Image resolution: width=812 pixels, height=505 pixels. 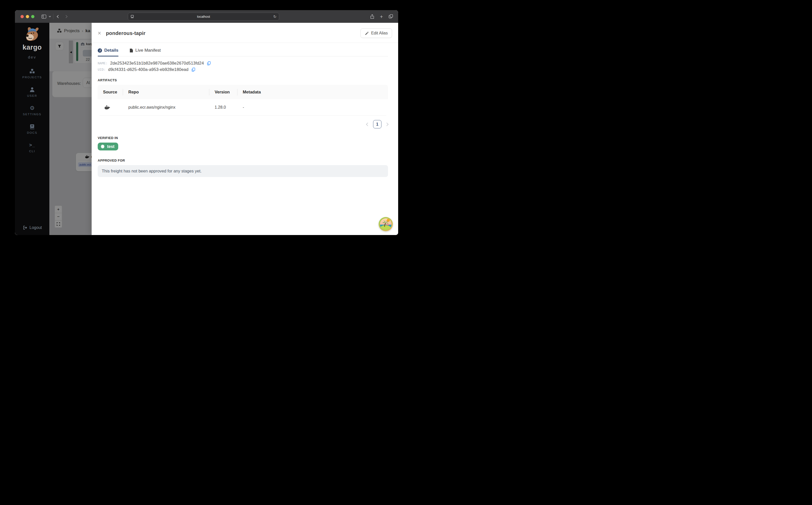 I want to click on artifact-source-cell, so click(x=110, y=107).